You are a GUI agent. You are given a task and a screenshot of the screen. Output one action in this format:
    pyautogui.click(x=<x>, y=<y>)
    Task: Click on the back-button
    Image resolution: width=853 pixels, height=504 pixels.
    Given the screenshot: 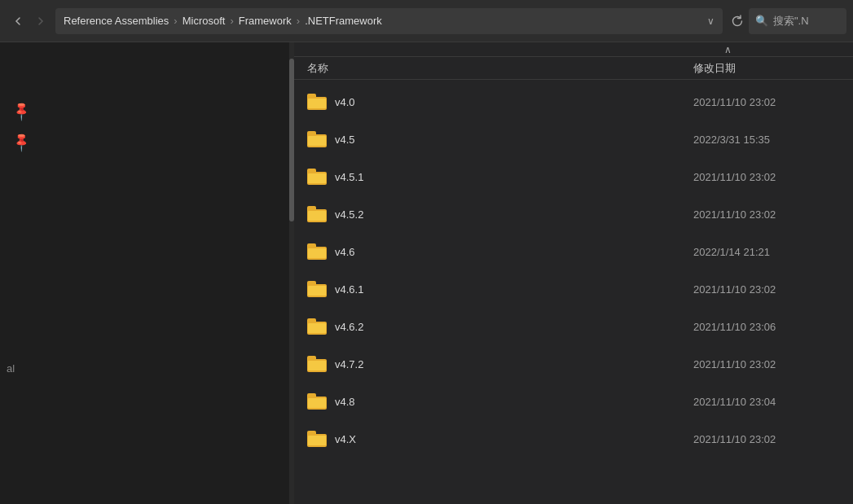 What is the action you would take?
    pyautogui.click(x=18, y=21)
    